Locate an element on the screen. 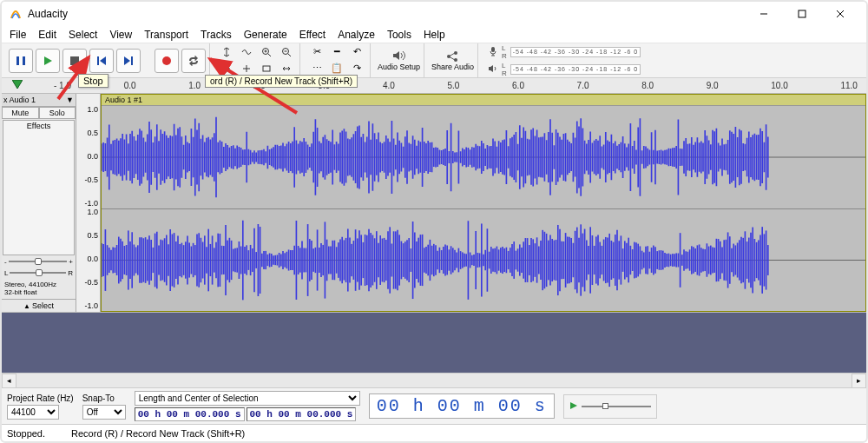 This screenshot has width=868, height=443. clip-name: Audio 1 #1 is located at coordinates (483, 101).